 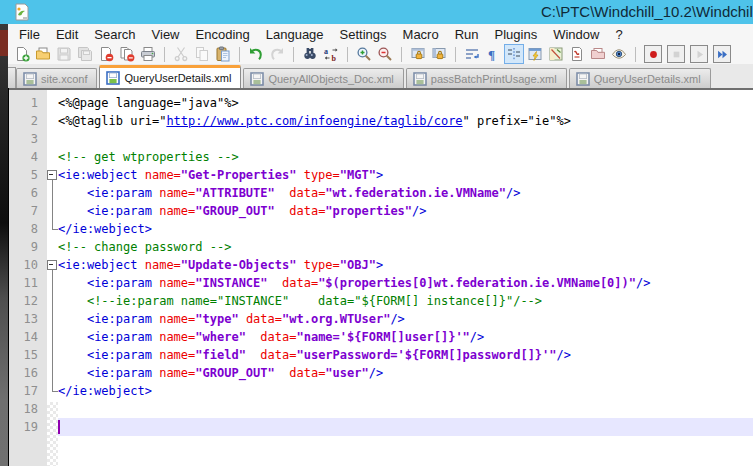 What do you see at coordinates (310, 54) in the screenshot?
I see `find-button` at bounding box center [310, 54].